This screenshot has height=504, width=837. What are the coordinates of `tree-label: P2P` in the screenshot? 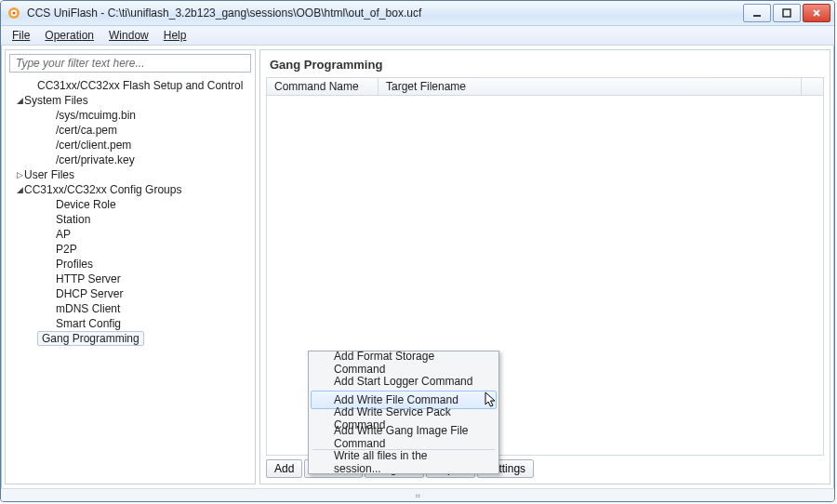 It's located at (67, 249).